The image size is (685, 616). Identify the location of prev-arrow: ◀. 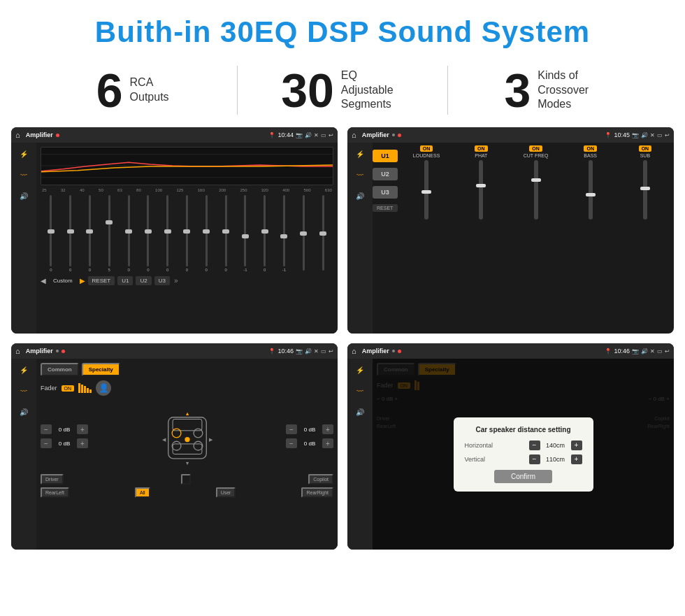
(43, 281).